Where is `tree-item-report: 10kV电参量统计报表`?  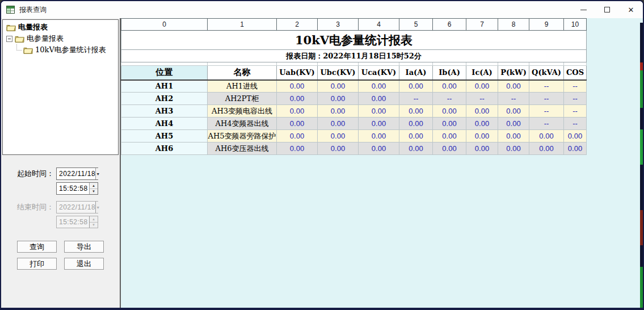
tree-item-report: 10kV电参量统计报表 is located at coordinates (60, 50).